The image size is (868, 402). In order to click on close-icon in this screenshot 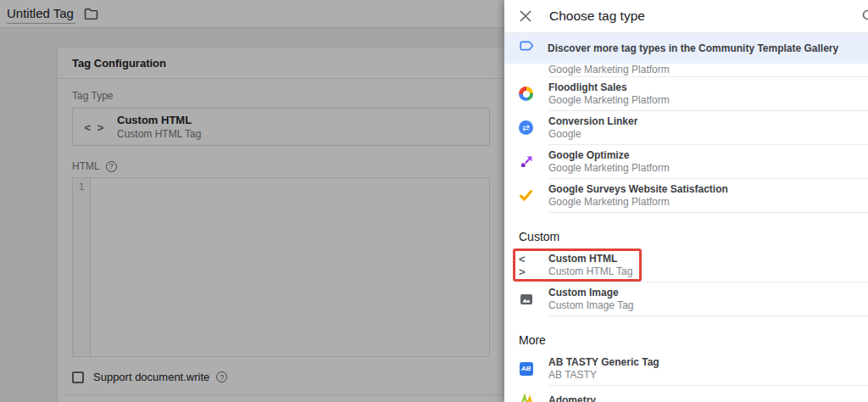, I will do `click(526, 16)`.